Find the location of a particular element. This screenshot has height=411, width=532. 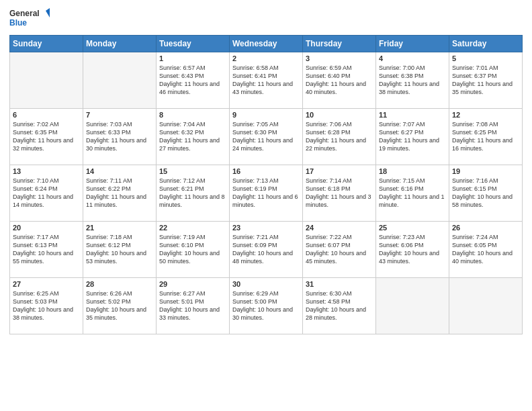

day-number: 1 is located at coordinates (193, 58).